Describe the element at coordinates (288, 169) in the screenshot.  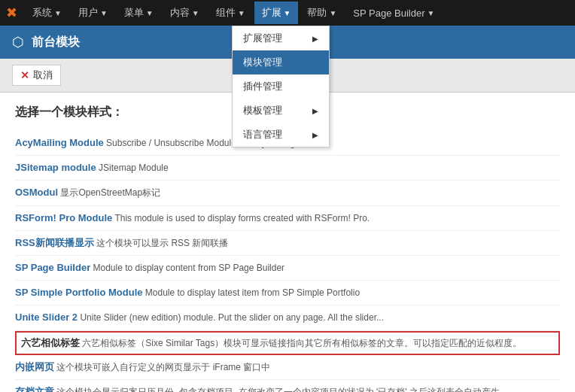
I see `list-item: JSitemap module JSitemap Module` at that location.